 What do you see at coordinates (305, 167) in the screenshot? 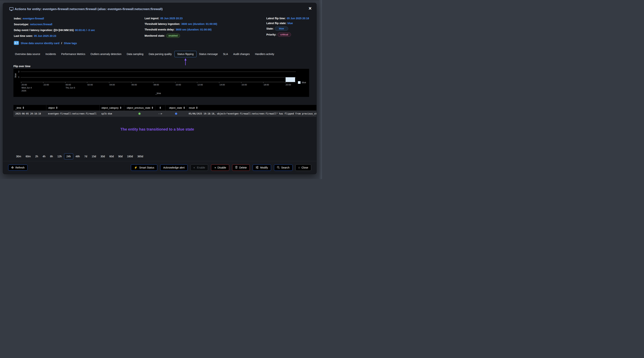
I see `close-label: Close` at bounding box center [305, 167].